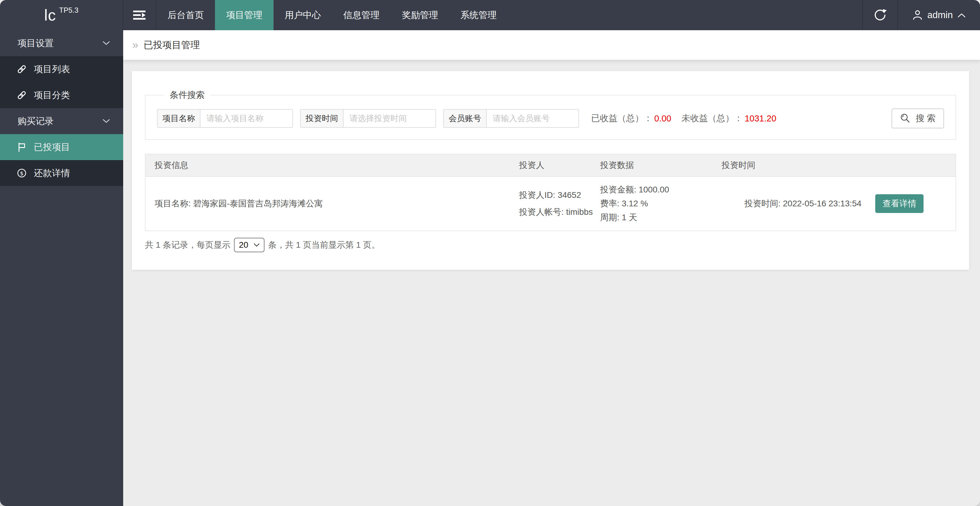  Describe the element at coordinates (322, 118) in the screenshot. I see `invest-time-label: 投资时间` at that location.